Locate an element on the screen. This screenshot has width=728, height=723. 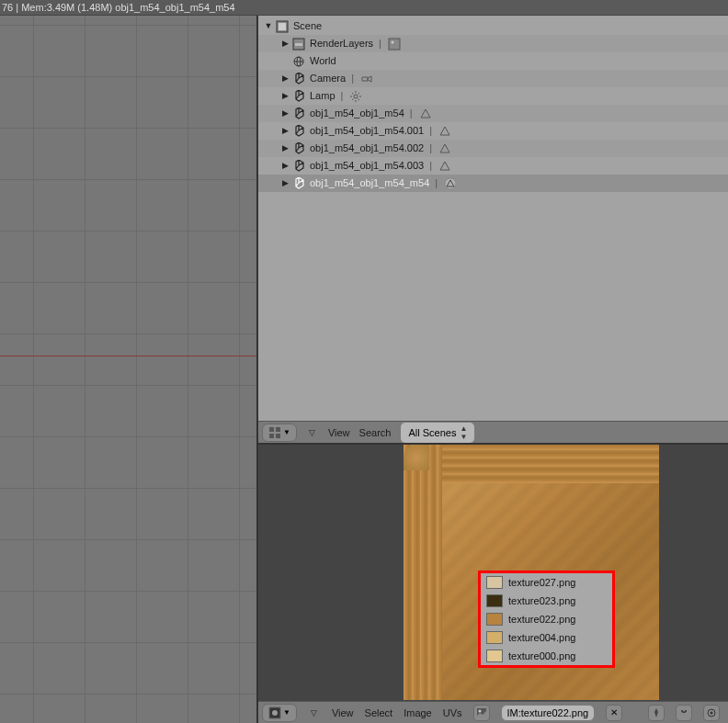
select-menu: Select is located at coordinates (379, 713).